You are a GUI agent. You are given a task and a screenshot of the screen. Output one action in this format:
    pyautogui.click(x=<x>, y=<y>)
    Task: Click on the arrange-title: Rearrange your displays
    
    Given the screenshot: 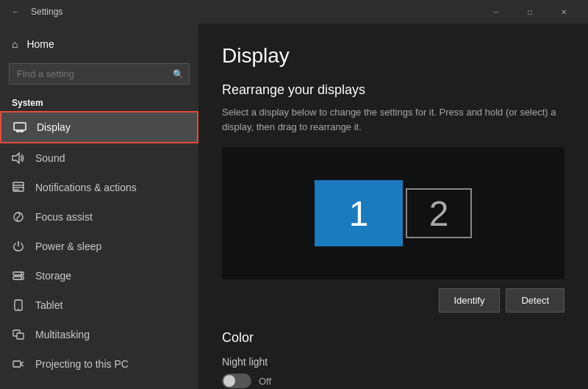 What is the action you would take?
    pyautogui.click(x=393, y=90)
    